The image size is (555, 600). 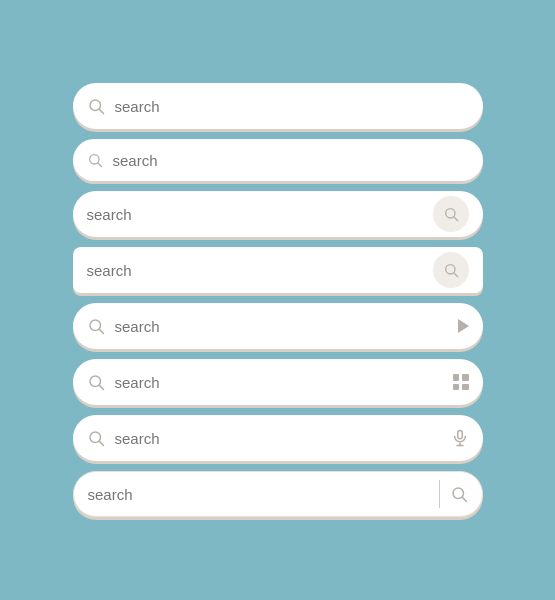 I want to click on search-circle-button, so click(x=451, y=214).